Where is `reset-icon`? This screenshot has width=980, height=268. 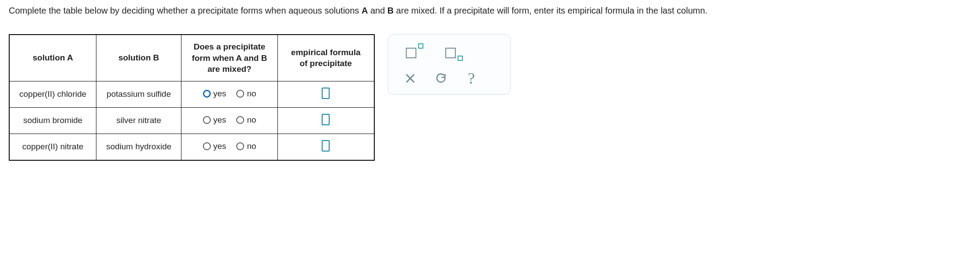
reset-icon is located at coordinates (441, 78).